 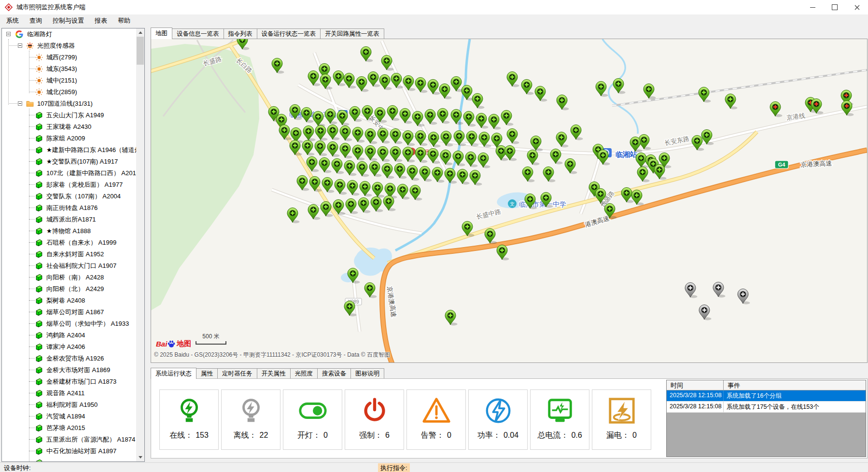 What do you see at coordinates (9, 7) in the screenshot?
I see `app-logo-icon` at bounding box center [9, 7].